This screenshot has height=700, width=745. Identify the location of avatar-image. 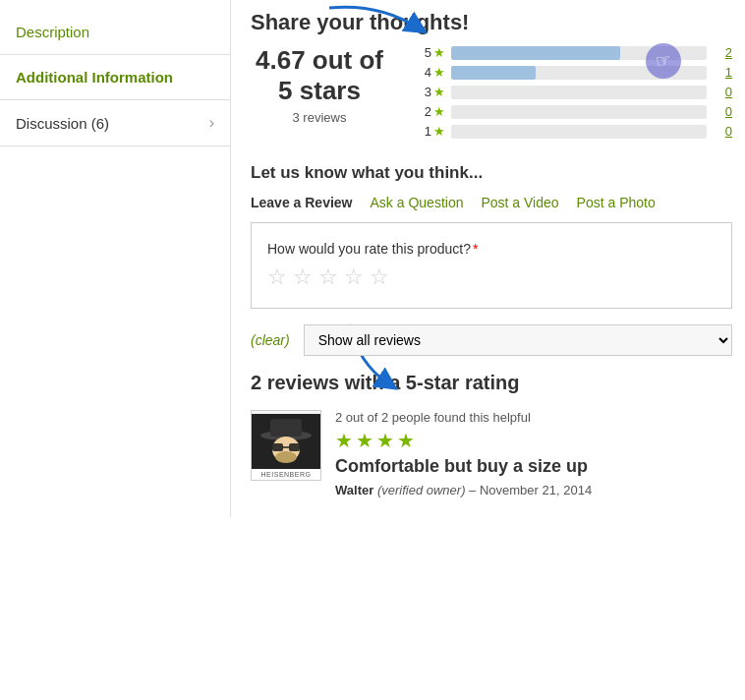
(286, 441).